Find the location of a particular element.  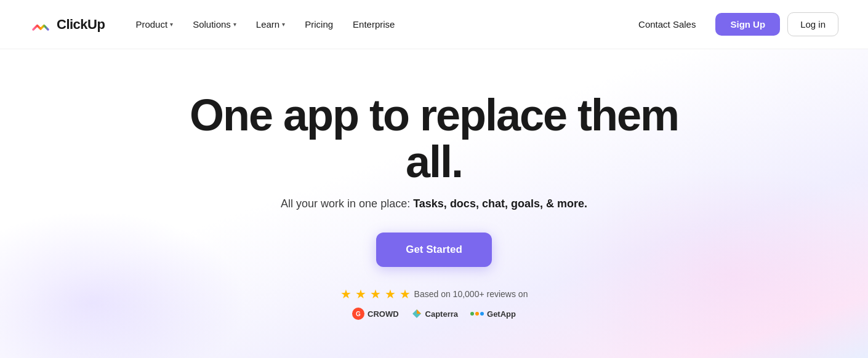

nav-pricing: Pricing is located at coordinates (319, 25).